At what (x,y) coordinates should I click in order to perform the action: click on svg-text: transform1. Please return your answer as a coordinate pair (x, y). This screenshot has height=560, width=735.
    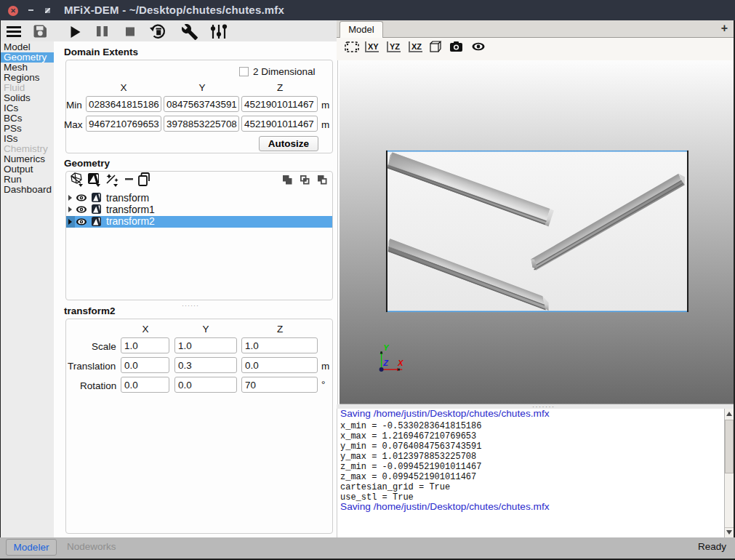
    Looking at the image, I should click on (131, 209).